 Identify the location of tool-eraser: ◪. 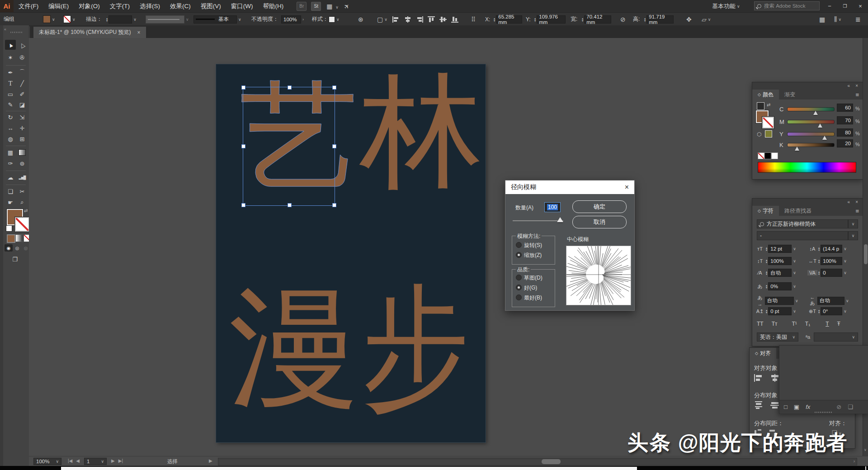
(22, 104).